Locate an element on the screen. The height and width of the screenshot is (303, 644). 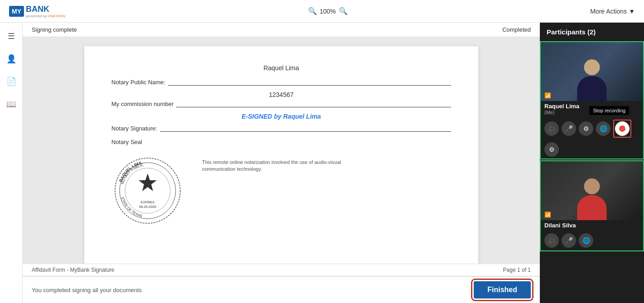
completion-message: You completed signing all your documents is located at coordinates (87, 290).